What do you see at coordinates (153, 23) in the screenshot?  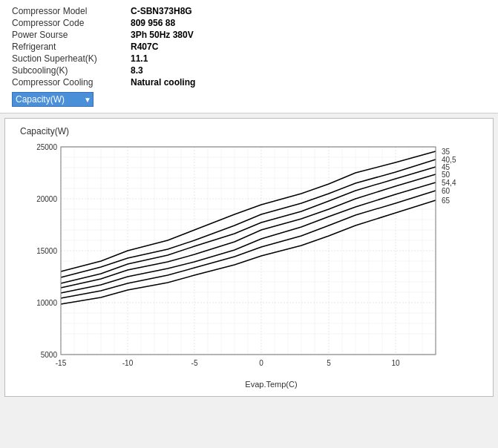 I see `info-value: 809 956 88` at bounding box center [153, 23].